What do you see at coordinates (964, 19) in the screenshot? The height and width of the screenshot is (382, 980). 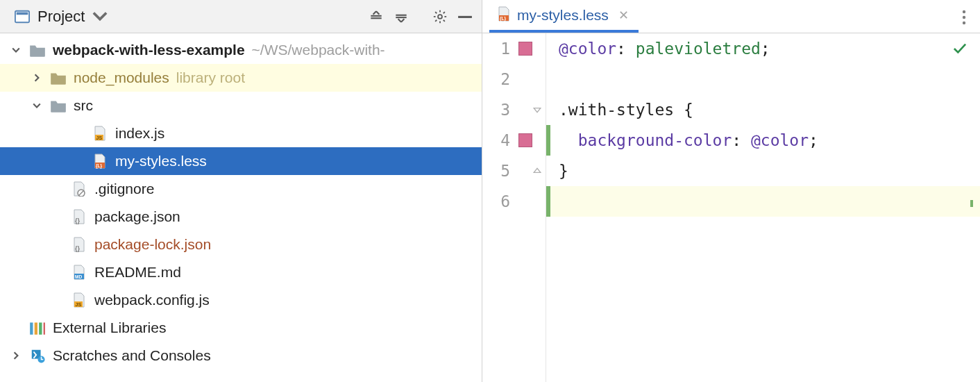 I see `editor-tab-more-icon` at bounding box center [964, 19].